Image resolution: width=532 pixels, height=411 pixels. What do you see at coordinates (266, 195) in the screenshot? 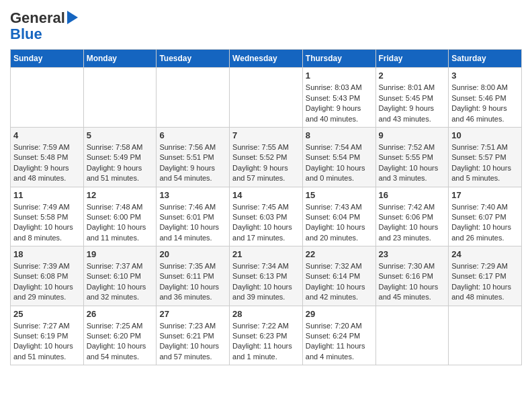
I see `day-number: 14` at bounding box center [266, 195].